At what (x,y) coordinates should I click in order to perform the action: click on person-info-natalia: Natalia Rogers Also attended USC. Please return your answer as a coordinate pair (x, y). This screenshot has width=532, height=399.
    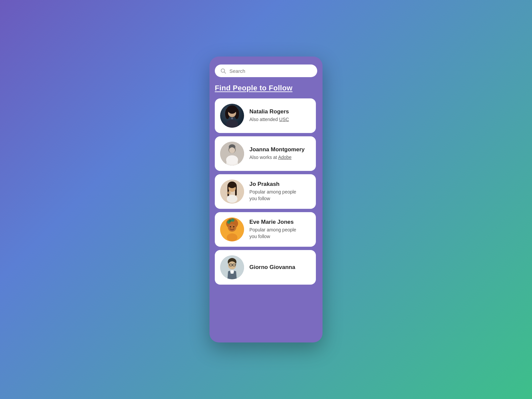
    Looking at the image, I should click on (269, 116).